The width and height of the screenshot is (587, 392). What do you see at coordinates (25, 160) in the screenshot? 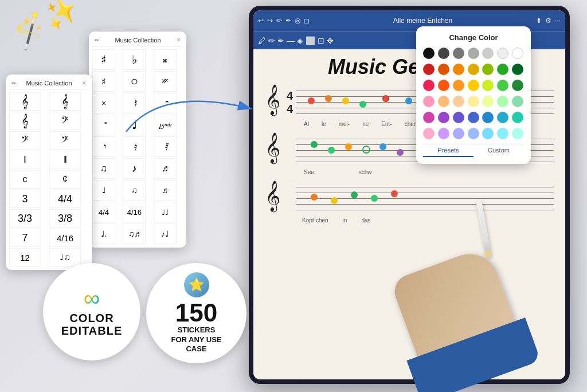
I see `sticker-cell: 𝄀𝄁` at bounding box center [25, 160].